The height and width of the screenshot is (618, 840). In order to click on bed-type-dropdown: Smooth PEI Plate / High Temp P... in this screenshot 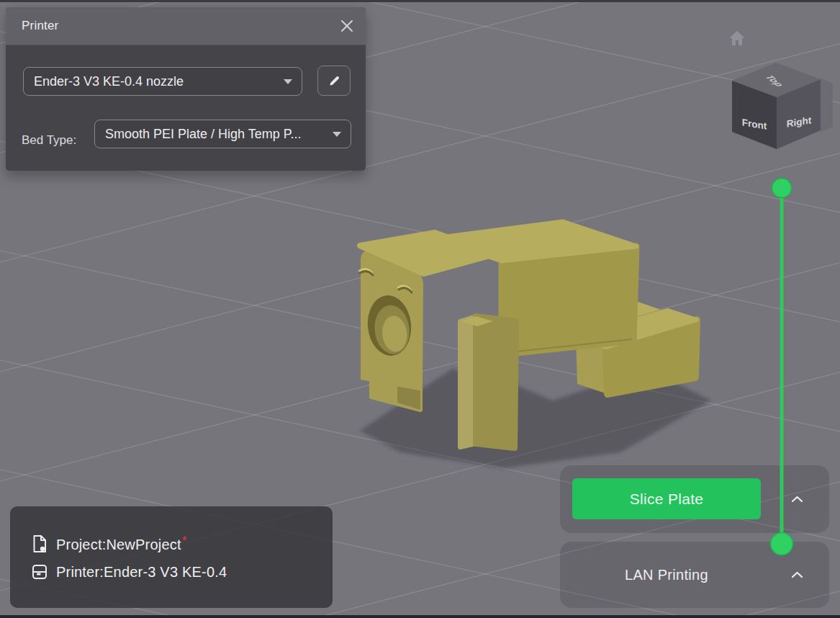, I will do `click(223, 134)`.